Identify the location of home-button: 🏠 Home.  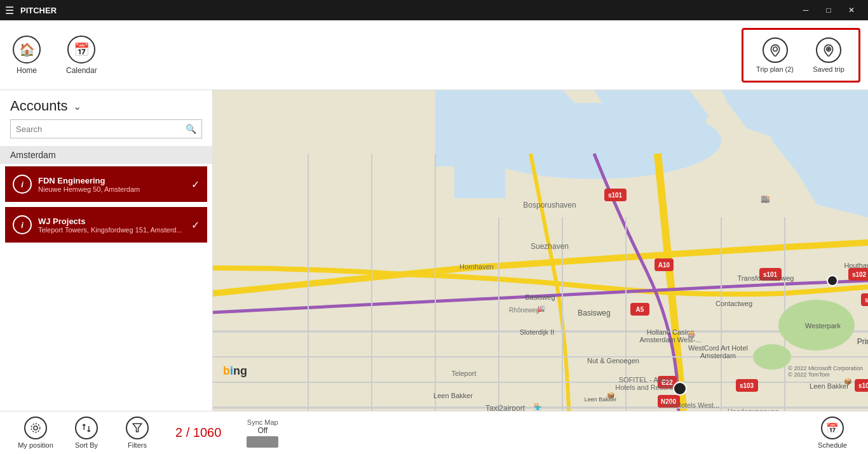
(27, 55).